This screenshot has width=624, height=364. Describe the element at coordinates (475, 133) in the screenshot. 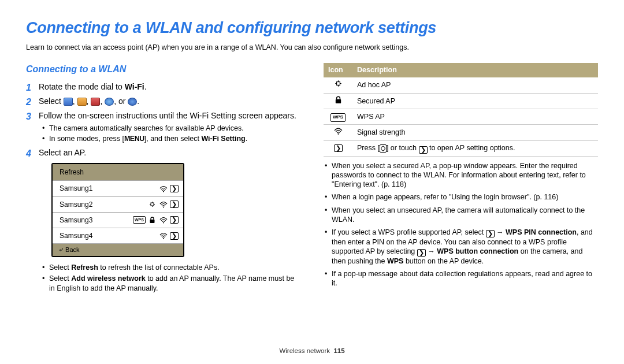

I see `table-cell: Signal strength` at that location.